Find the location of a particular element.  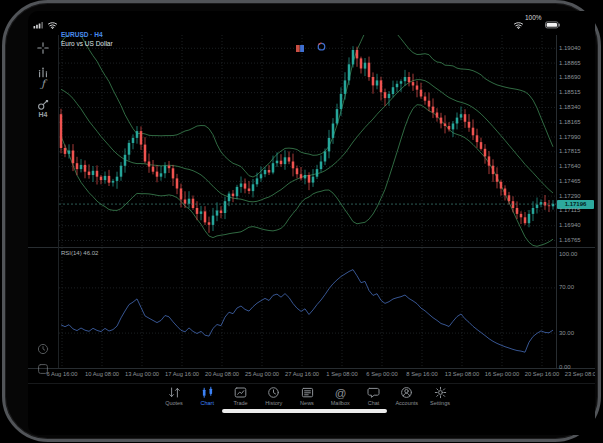

time-axis-label: 20 Sep 16:00 is located at coordinates (542, 374).